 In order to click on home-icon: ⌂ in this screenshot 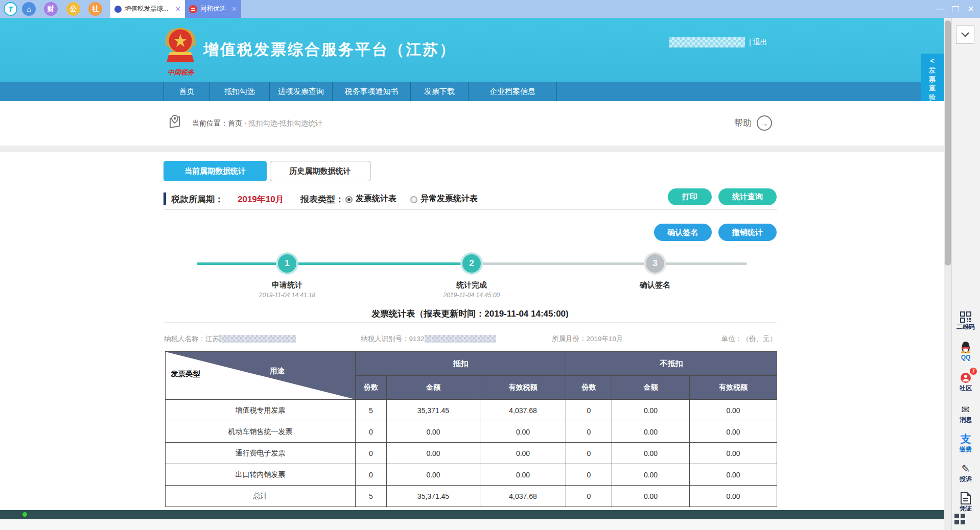, I will do `click(29, 9)`.